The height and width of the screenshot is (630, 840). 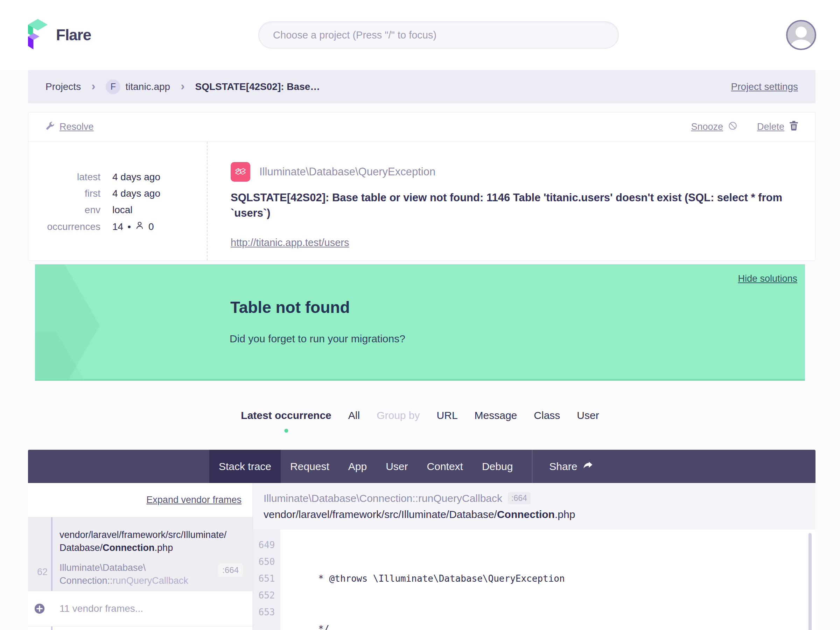 I want to click on exception-class: Illuminate\Database\QueryException, so click(x=347, y=172).